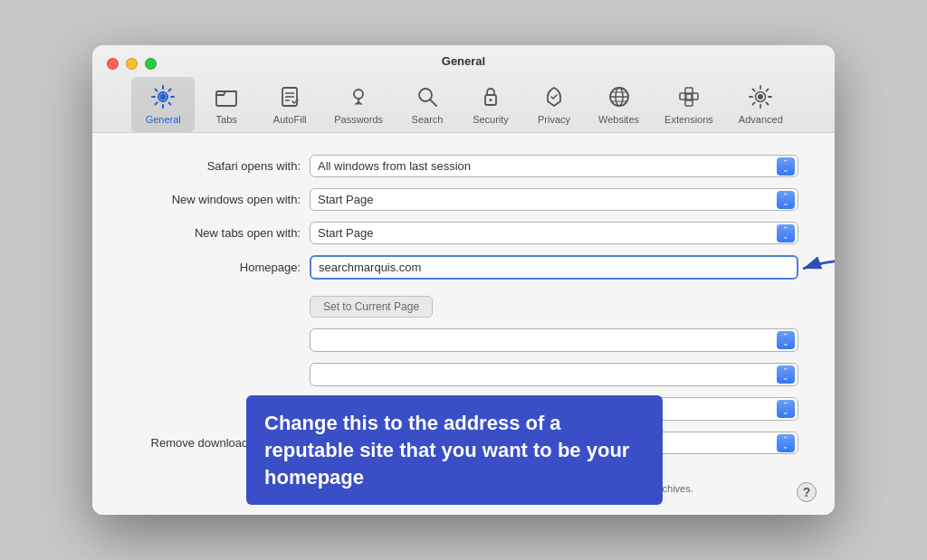 This screenshot has height=560, width=927. Describe the element at coordinates (554, 268) in the screenshot. I see `homepage-input` at that location.